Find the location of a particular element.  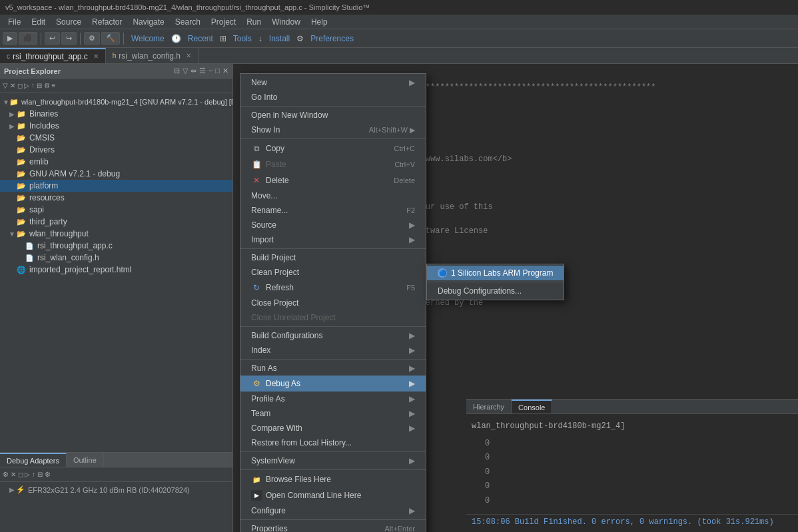

ctx-team: Team ▶ is located at coordinates (333, 413).